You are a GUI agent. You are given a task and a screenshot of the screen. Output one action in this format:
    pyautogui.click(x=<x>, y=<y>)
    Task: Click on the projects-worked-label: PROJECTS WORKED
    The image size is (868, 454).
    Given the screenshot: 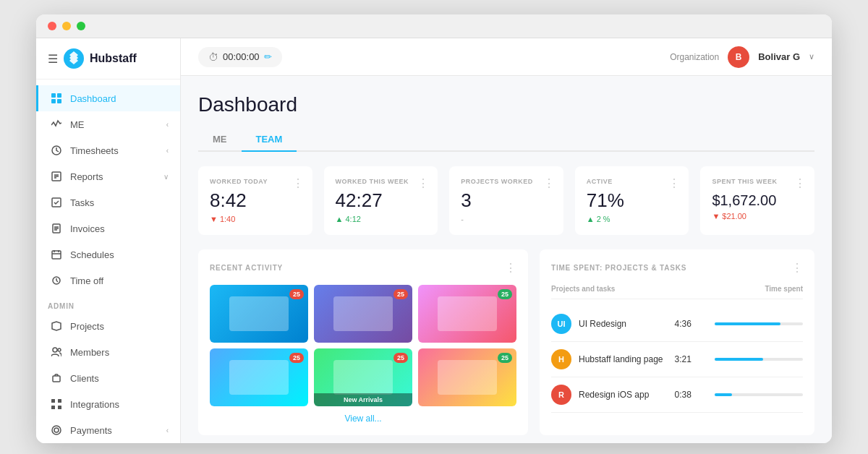 What is the action you would take?
    pyautogui.click(x=506, y=181)
    